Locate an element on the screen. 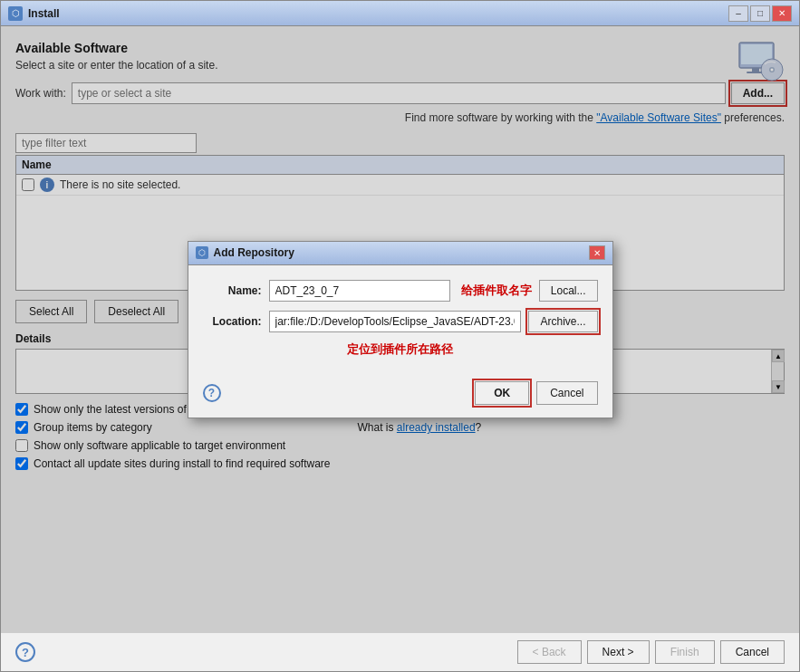 The height and width of the screenshot is (672, 800). location-field-input is located at coordinates (395, 322).